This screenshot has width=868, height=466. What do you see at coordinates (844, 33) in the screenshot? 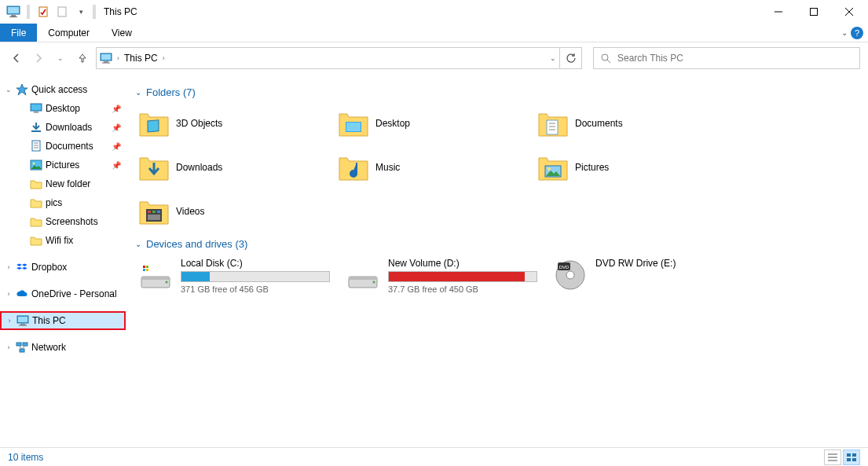
I see `ribbon-expand-icon: ⌄` at bounding box center [844, 33].